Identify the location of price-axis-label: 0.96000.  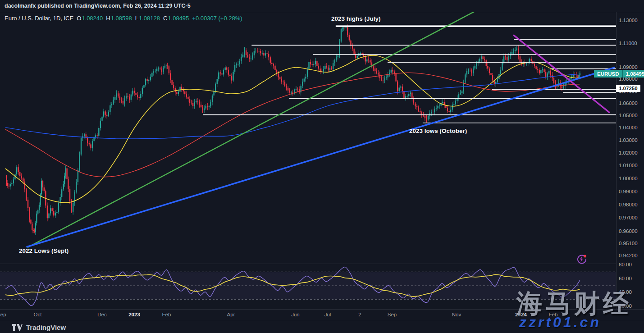
(628, 231).